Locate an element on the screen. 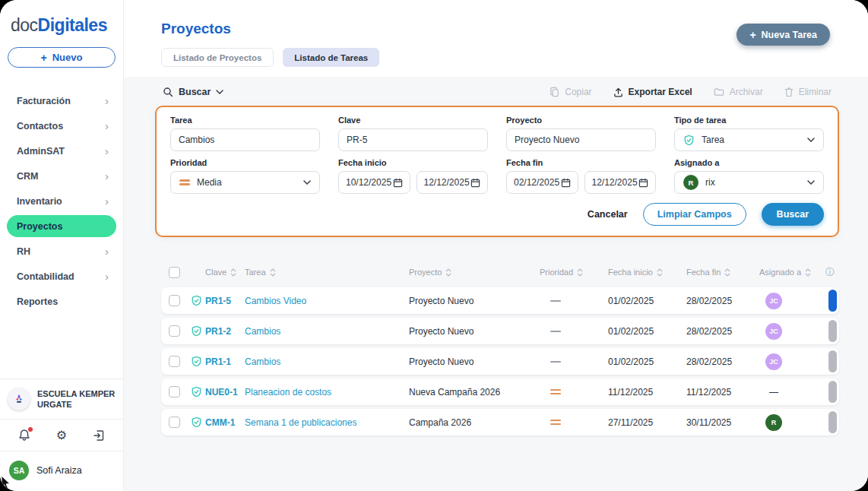  task-clave-link: CMM-1 is located at coordinates (225, 423).